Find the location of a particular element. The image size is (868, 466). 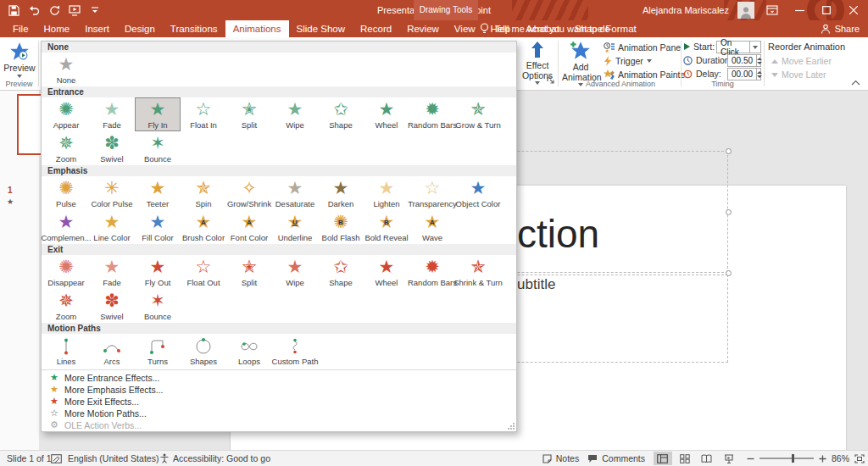

tab-animations: Animations is located at coordinates (258, 29).